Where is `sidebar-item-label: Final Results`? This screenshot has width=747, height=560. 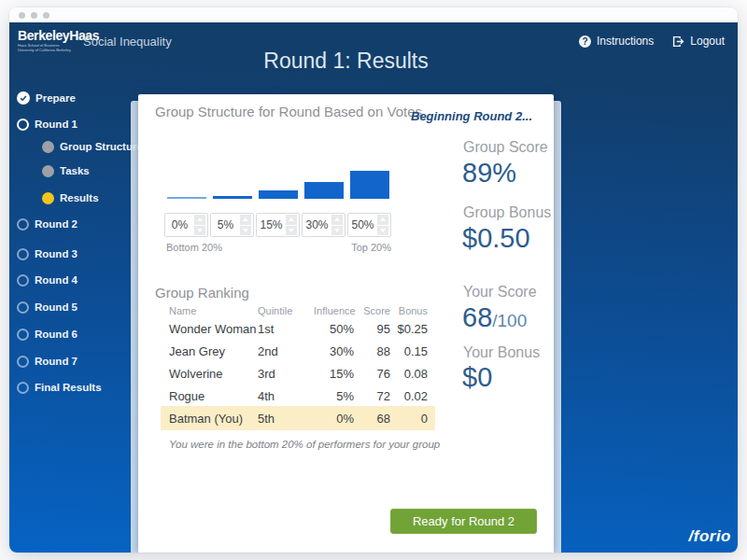 sidebar-item-label: Final Results is located at coordinates (68, 387).